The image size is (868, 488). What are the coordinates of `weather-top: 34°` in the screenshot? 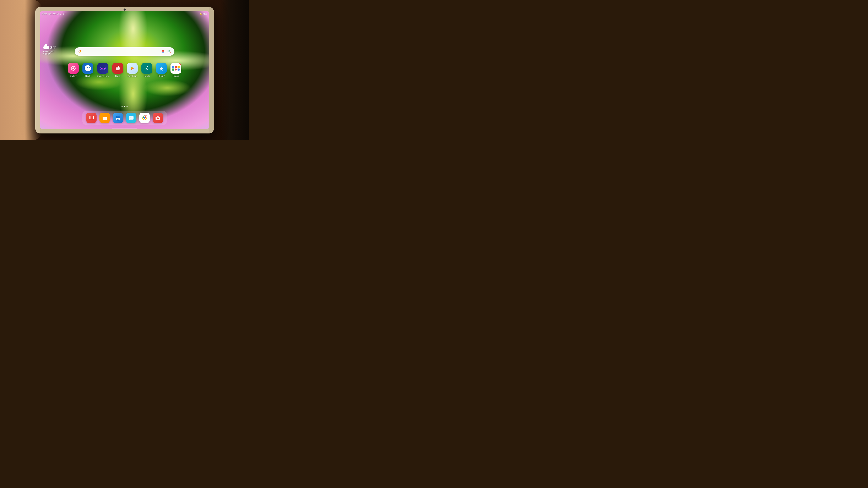 It's located at (50, 48).